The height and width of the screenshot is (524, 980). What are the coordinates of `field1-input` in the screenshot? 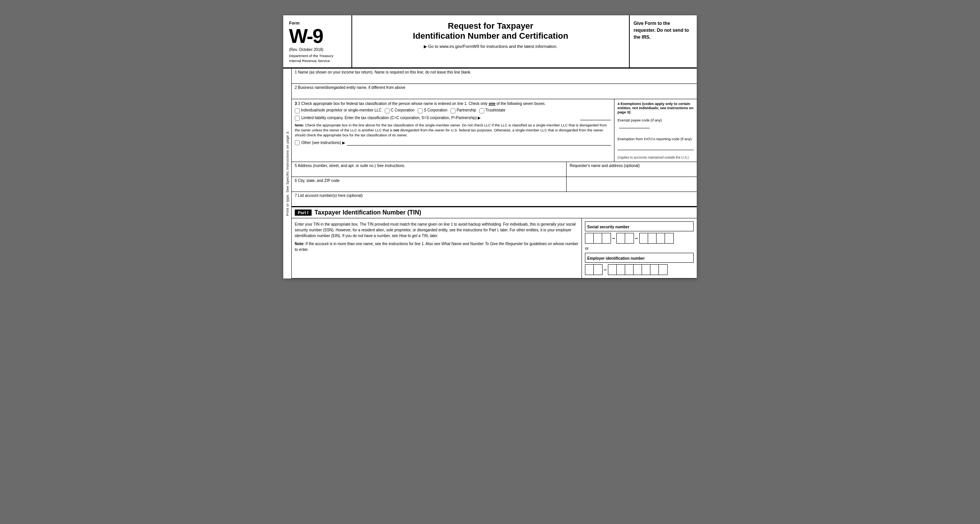 It's located at (494, 79).